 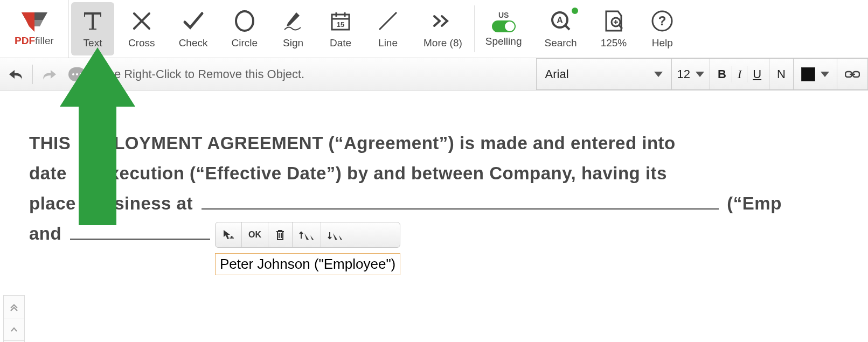 I want to click on move-button, so click(x=228, y=235).